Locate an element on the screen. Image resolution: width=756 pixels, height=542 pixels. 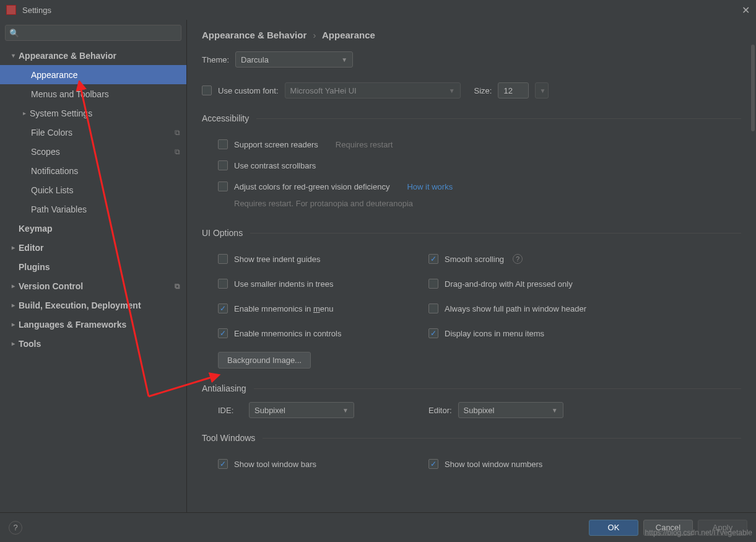
tool-window-numbers-label: Show tool window numbers is located at coordinates (493, 465).